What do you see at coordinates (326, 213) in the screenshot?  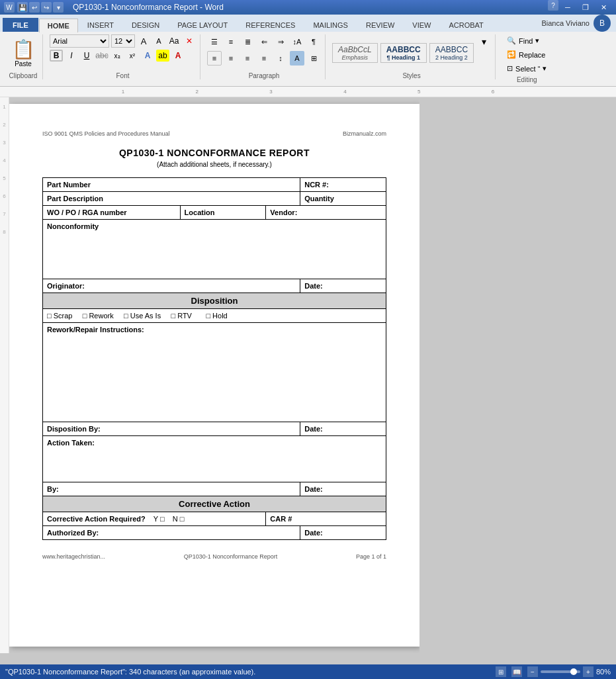 I see `vendor-cell: Vendor:` at bounding box center [326, 213].